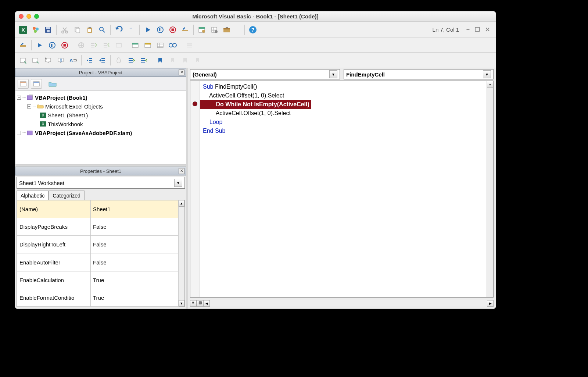 Image resolution: width=588 pixels, height=377 pixels. I want to click on project-explorer-icon, so click(202, 30).